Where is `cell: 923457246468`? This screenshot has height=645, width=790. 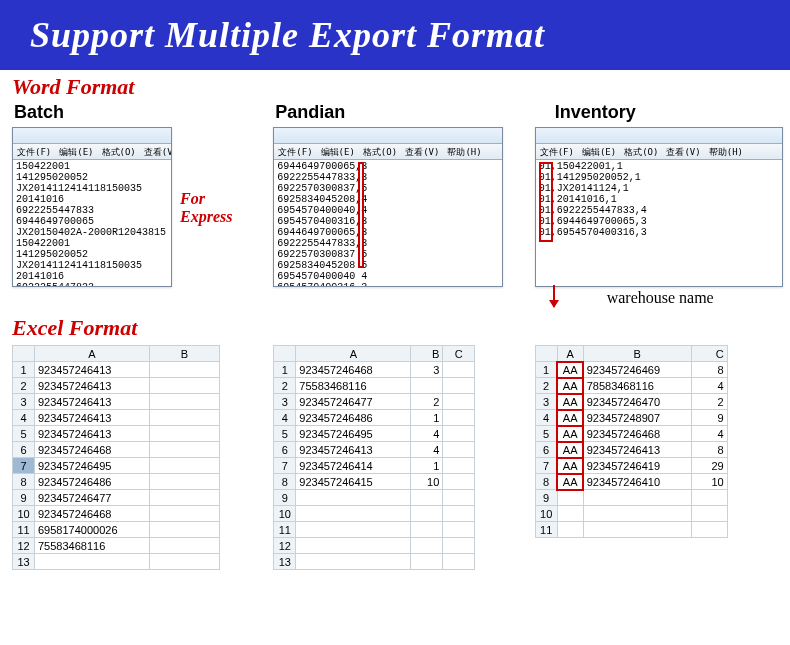
cell: 923457246468 is located at coordinates (354, 370).